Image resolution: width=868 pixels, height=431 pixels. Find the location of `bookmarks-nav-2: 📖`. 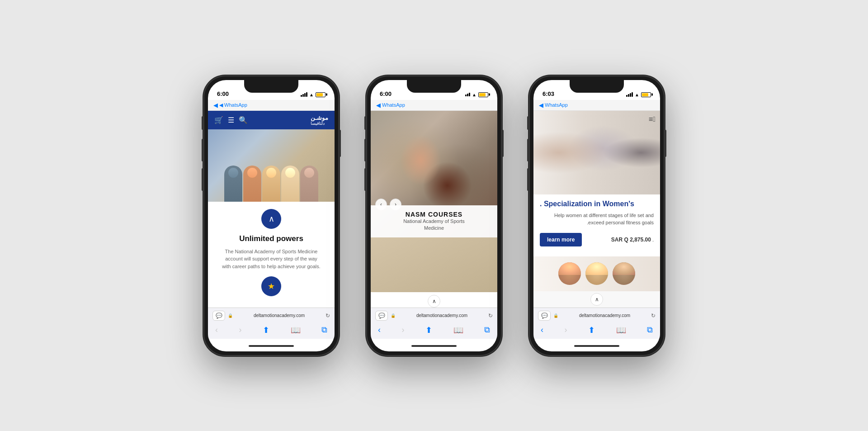

bookmarks-nav-2: 📖 is located at coordinates (458, 330).